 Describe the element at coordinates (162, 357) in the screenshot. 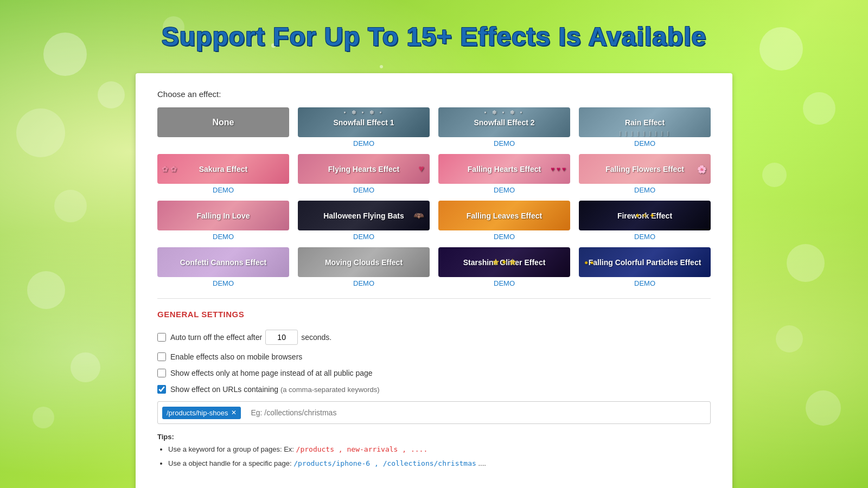

I see `mobile-checkbox` at that location.